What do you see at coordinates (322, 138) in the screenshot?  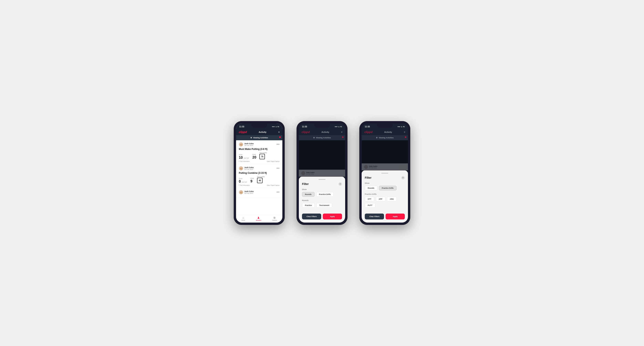 I see `viewing-bar-2: ⚙ Viewing Activities` at bounding box center [322, 138].